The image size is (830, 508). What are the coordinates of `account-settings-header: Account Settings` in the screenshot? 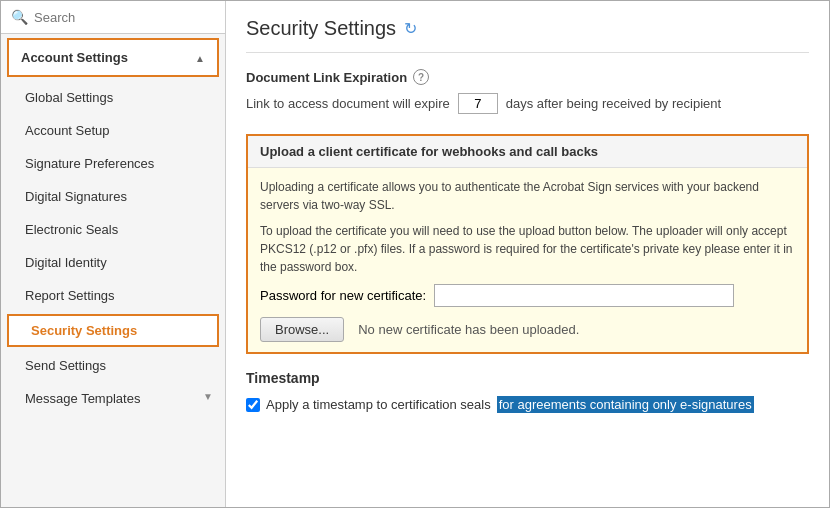 It's located at (113, 58).